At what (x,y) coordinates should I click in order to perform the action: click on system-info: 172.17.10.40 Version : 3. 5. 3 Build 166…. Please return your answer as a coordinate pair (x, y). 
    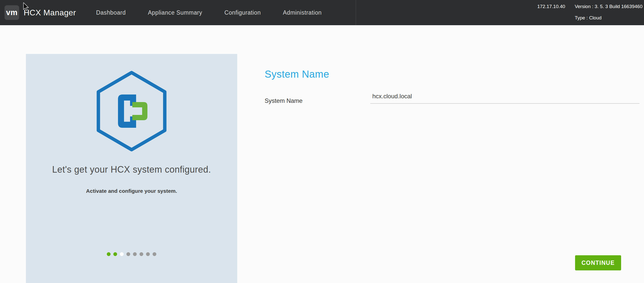
    Looking at the image, I should click on (590, 12).